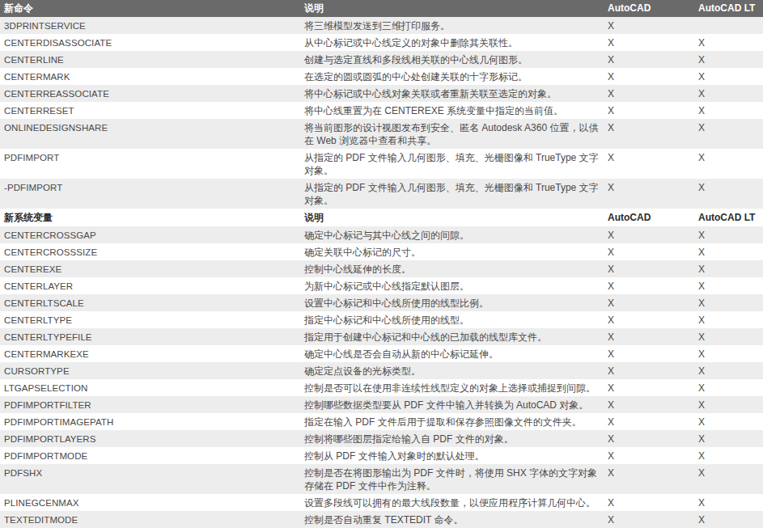 The height and width of the screenshot is (532, 763). What do you see at coordinates (730, 19) in the screenshot?
I see `autocad-lt-mark` at bounding box center [730, 19].